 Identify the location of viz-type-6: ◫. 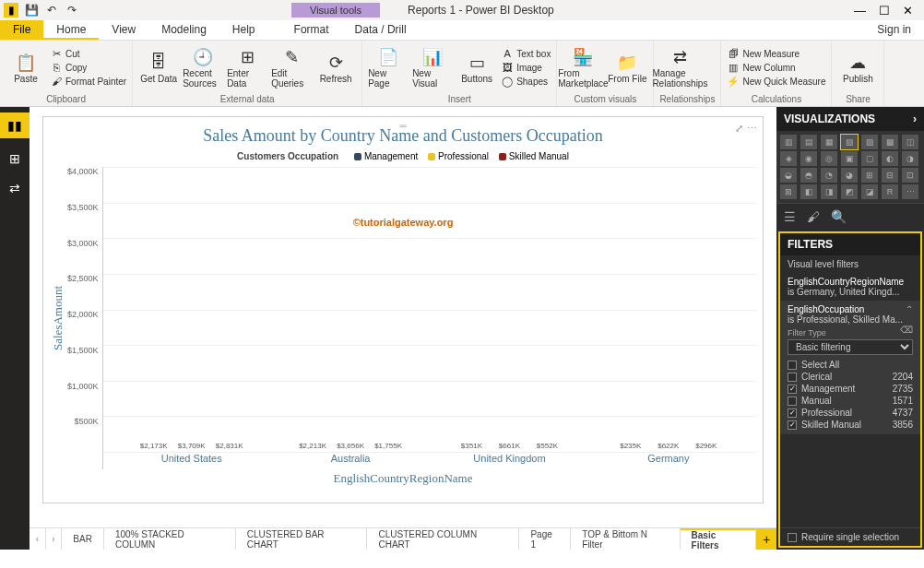
(910, 142).